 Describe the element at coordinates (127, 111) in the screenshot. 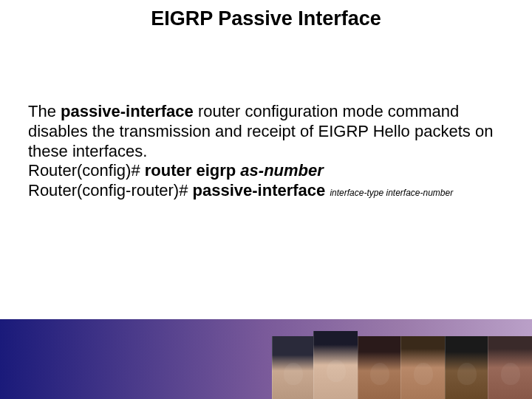

I see `command-name: passive-interface` at that location.